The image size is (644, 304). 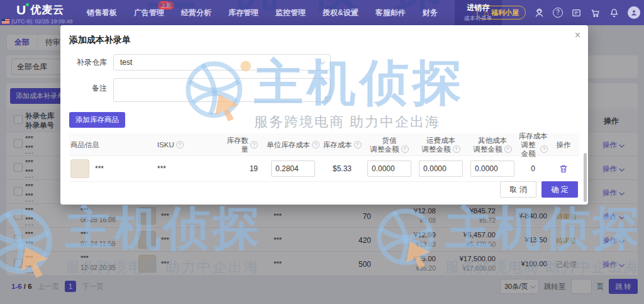 What do you see at coordinates (293, 169) in the screenshot?
I see `unit-cost-cell` at bounding box center [293, 169].